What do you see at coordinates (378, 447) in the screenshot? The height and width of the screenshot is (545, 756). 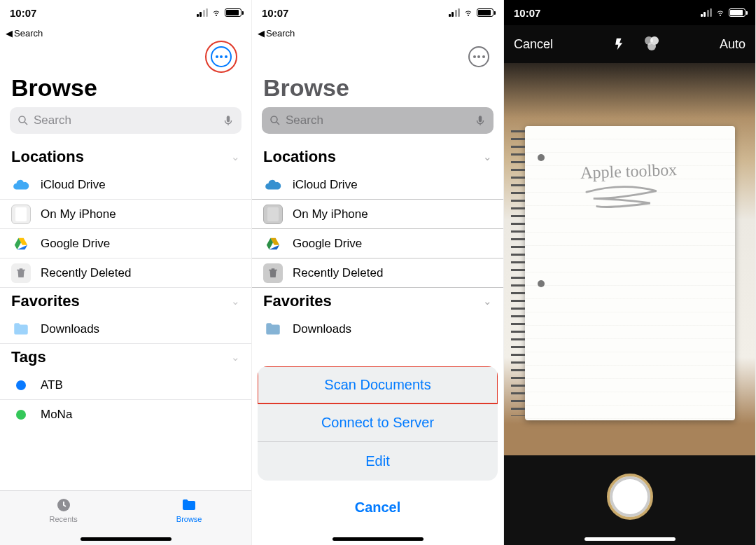 I see `action-sheet: Scan Documents Connect to Server Edit Ca…` at bounding box center [378, 447].